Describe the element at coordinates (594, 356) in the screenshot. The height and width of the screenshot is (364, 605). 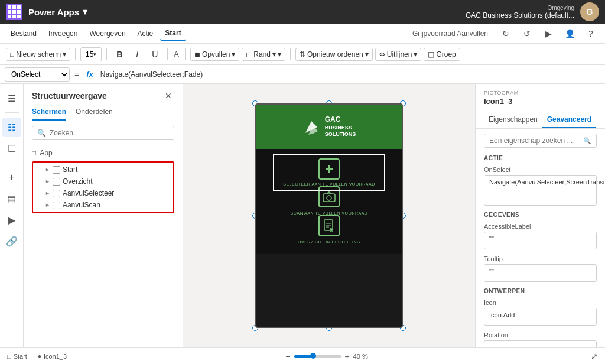
I see `expand-icon: ⤢` at that location.